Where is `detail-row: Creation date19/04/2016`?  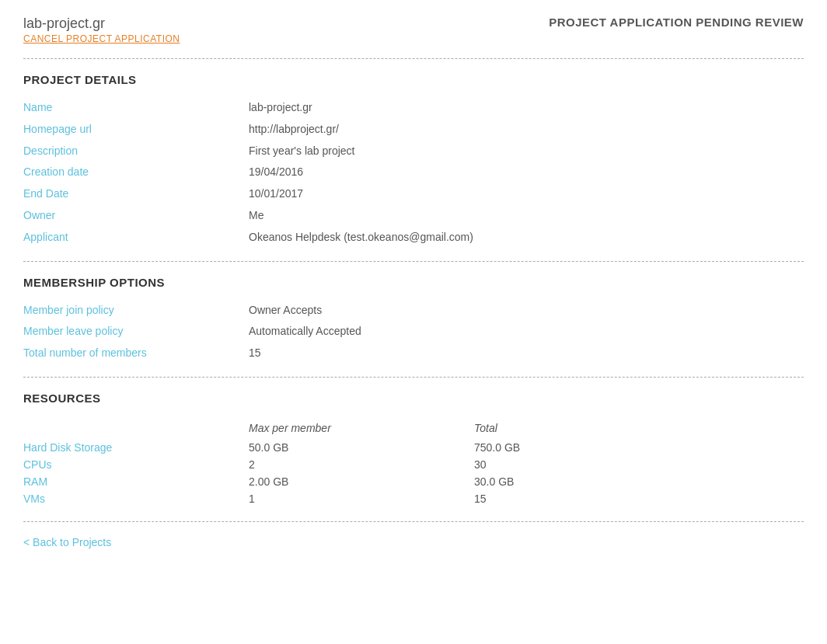 detail-row: Creation date19/04/2016 is located at coordinates (414, 172).